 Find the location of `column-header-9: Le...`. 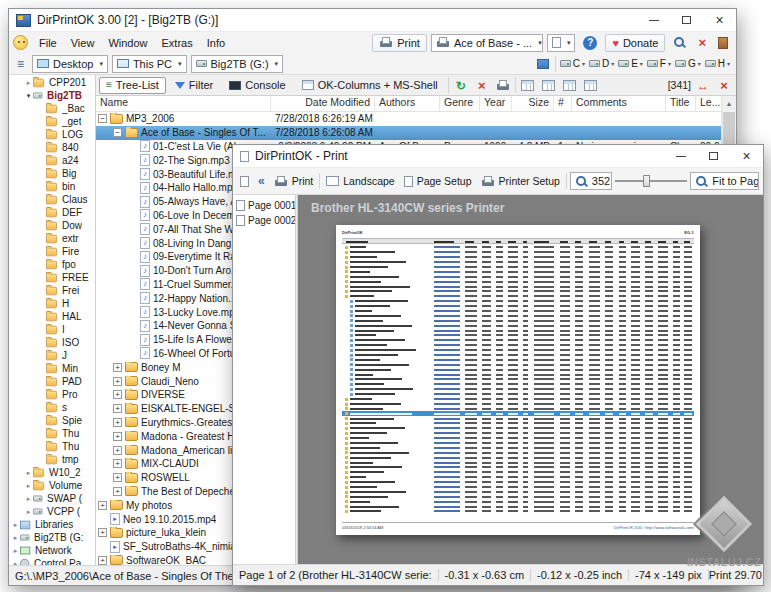

column-header-9: Le... is located at coordinates (710, 104).